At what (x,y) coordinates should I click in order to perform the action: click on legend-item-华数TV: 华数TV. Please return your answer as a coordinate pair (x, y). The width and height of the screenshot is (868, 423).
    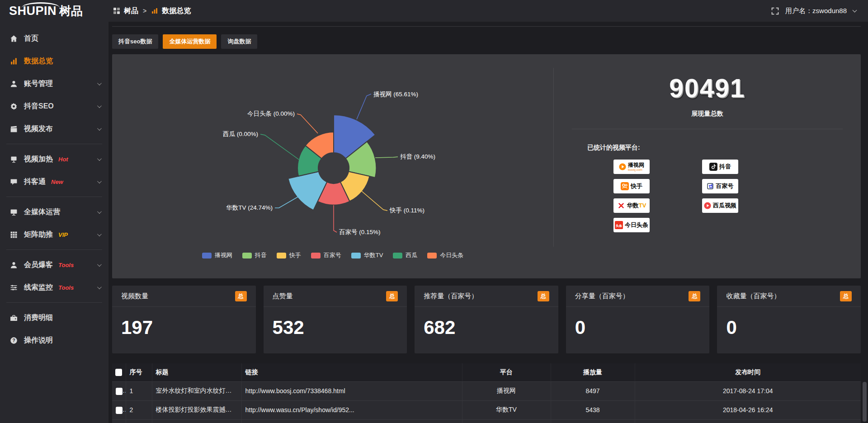
    Looking at the image, I should click on (367, 255).